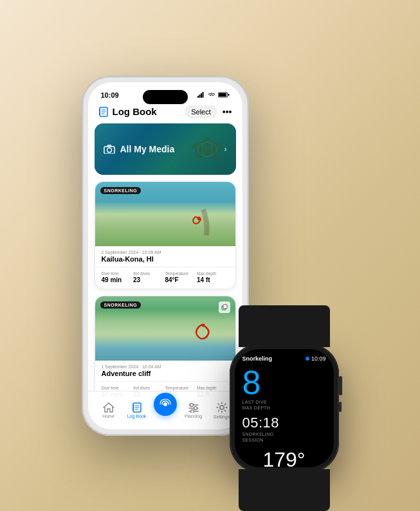  I want to click on stat-divetime-label-2: Dive time, so click(118, 388).